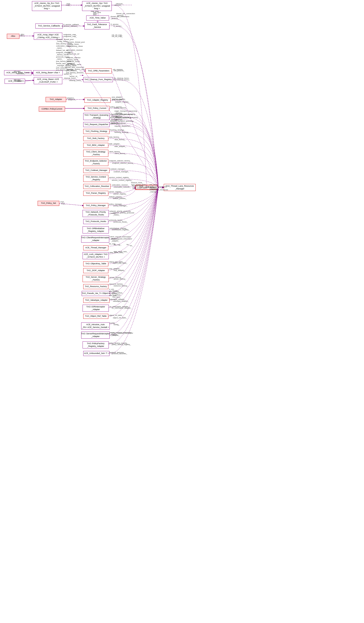 This screenshot has width=364, height=623. What do you see at coordinates (73, 59) in the screenshot?
I see `edge-label-14: endpoint_selector_factory_name_` at bounding box center [73, 59].